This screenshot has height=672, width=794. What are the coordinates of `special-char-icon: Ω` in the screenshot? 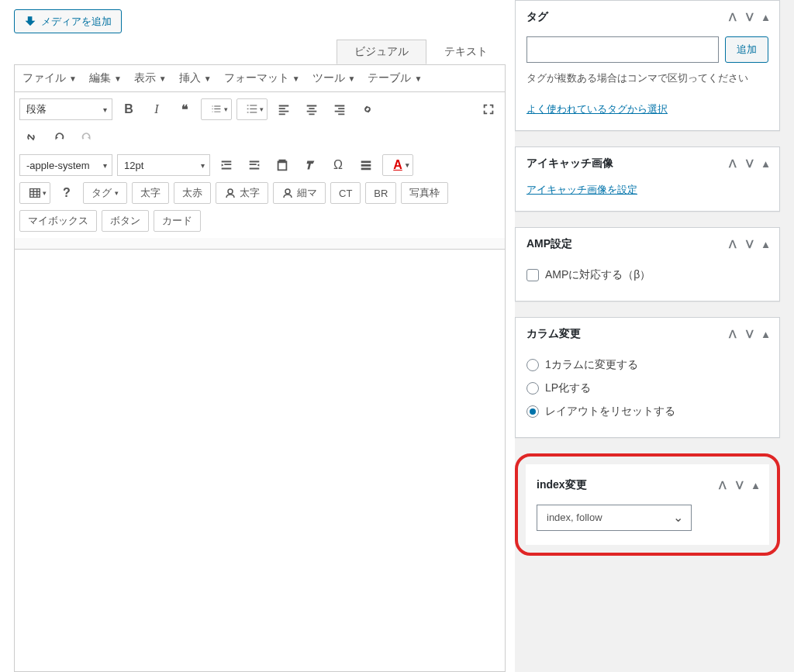 It's located at (338, 165).